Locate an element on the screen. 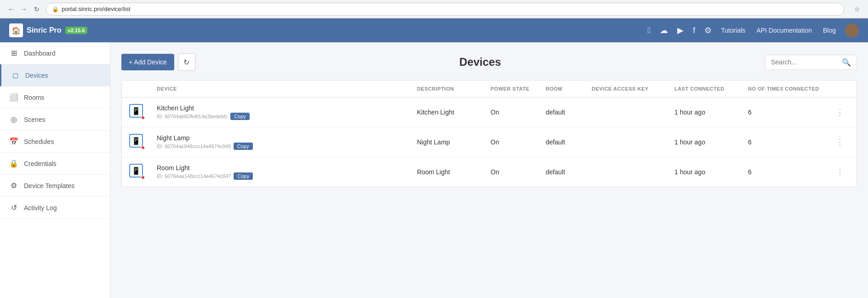  col-power-state: POWER STATE is located at coordinates (518, 89).